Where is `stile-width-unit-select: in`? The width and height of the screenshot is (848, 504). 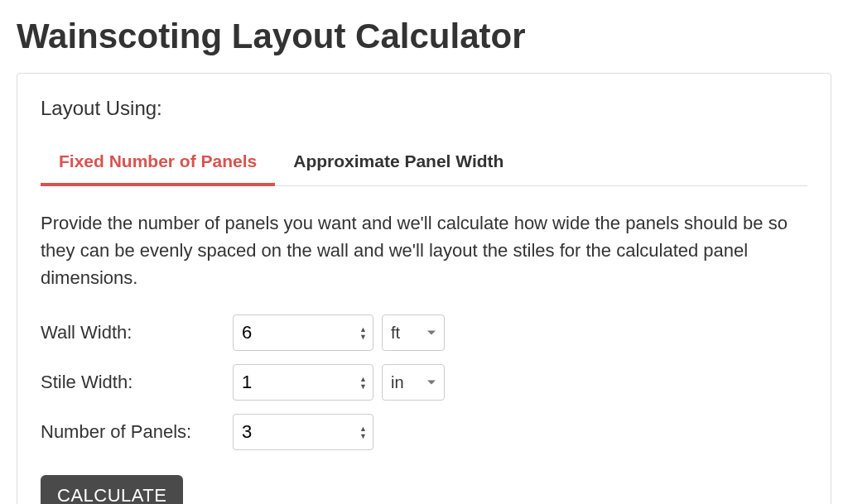
stile-width-unit-select: in is located at coordinates (413, 382).